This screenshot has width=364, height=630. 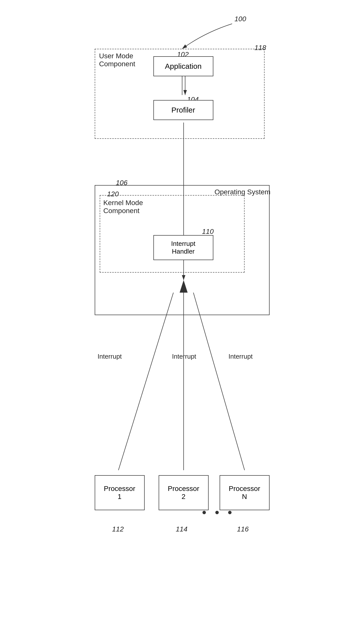 What do you see at coordinates (183, 66) in the screenshot?
I see `application-box: Application` at bounding box center [183, 66].